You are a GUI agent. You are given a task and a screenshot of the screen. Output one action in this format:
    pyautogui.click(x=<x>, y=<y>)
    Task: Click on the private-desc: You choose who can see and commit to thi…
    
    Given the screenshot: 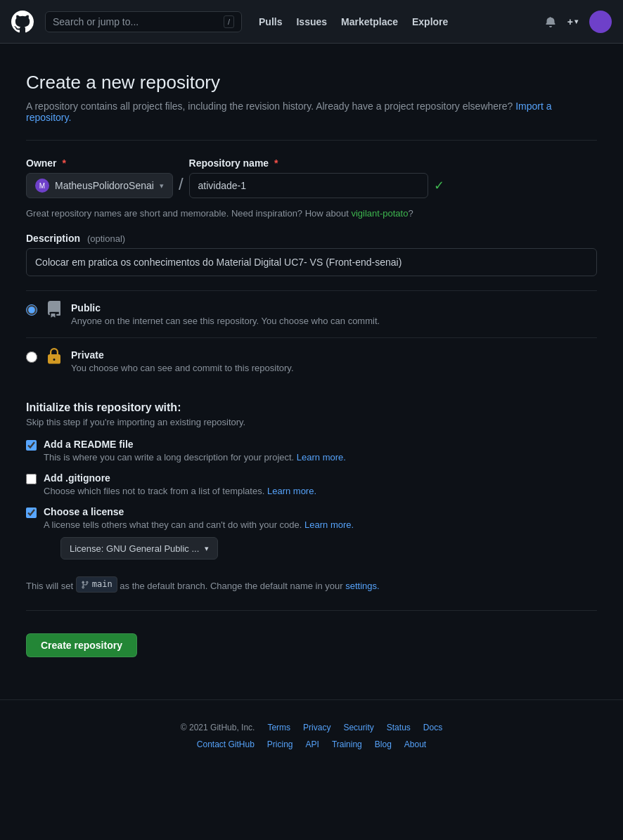 What is the action you would take?
    pyautogui.click(x=334, y=368)
    